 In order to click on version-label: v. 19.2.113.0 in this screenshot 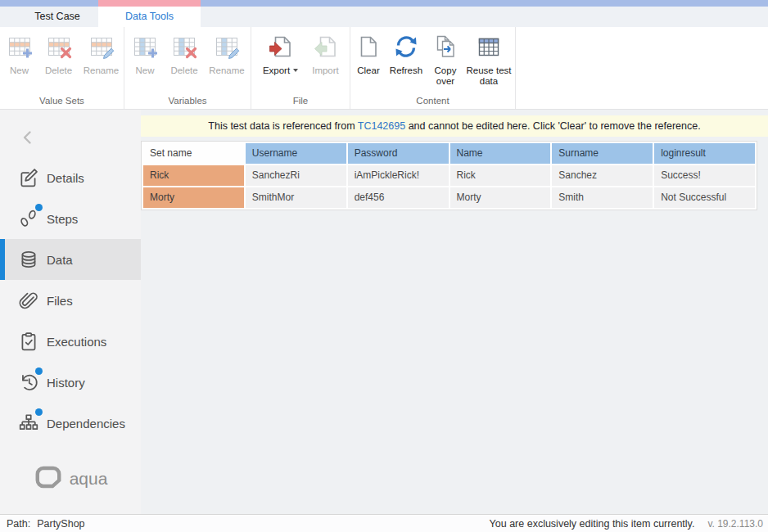, I will do `click(735, 524)`.